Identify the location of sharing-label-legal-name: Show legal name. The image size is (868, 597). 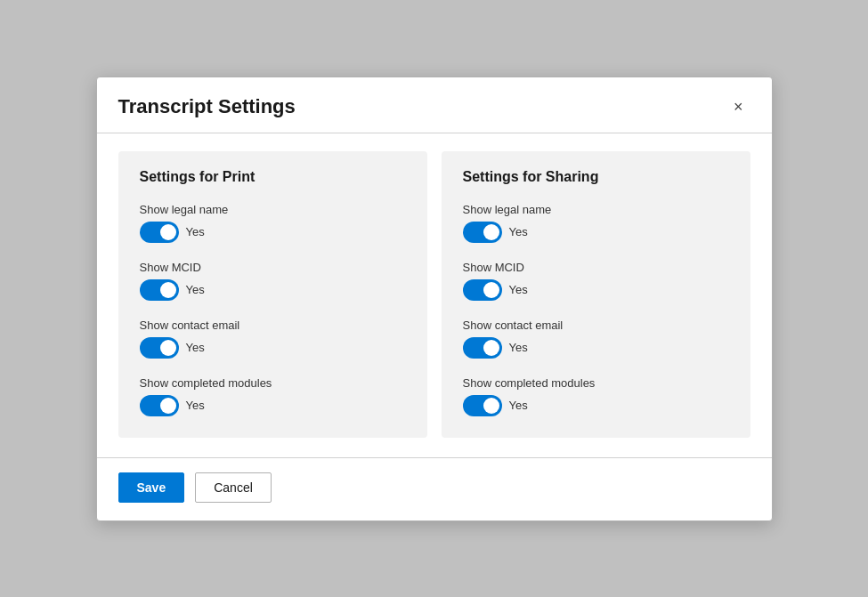
(596, 210).